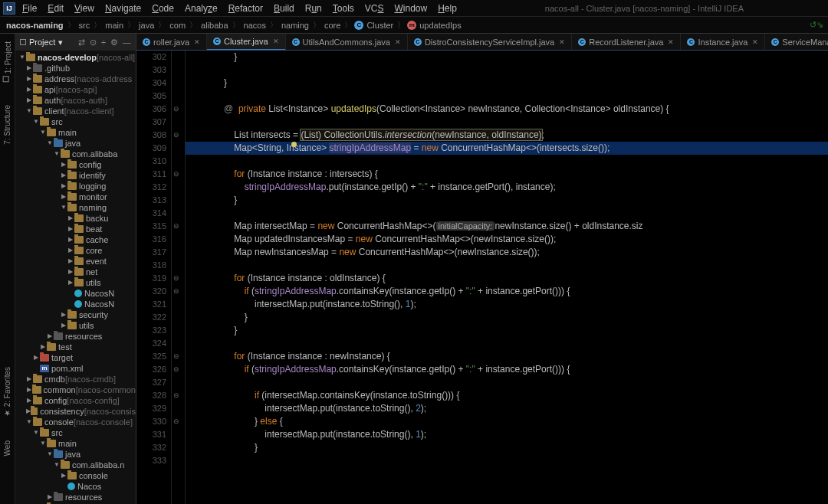  What do you see at coordinates (75, 240) in the screenshot?
I see `tree-node: ▶cache` at bounding box center [75, 240].